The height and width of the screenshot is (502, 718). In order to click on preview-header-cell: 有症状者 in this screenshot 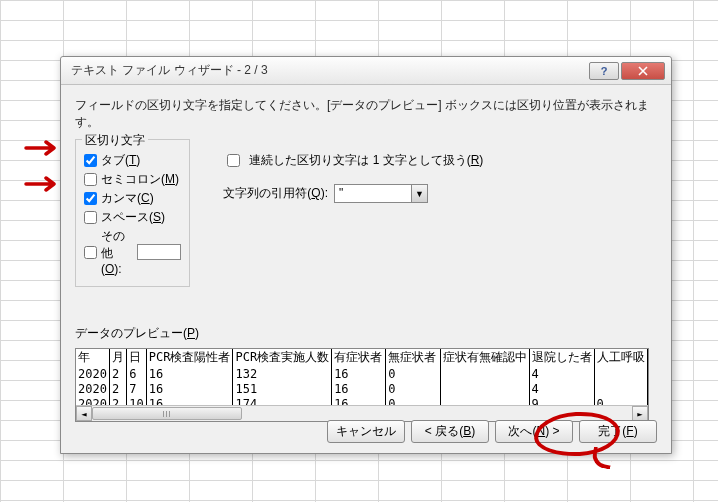, I will do `click(359, 358)`.